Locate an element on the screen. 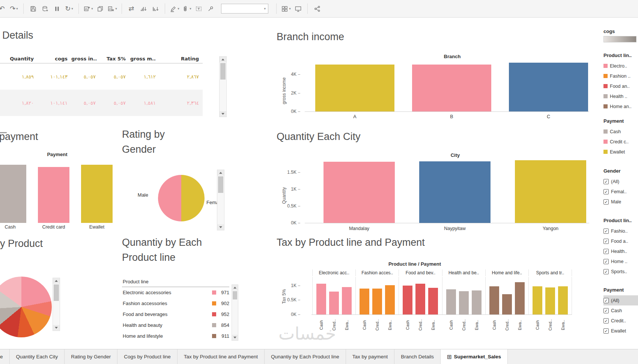 The height and width of the screenshot is (364, 638). swap-rows-columns-button: ⇄ is located at coordinates (131, 9).